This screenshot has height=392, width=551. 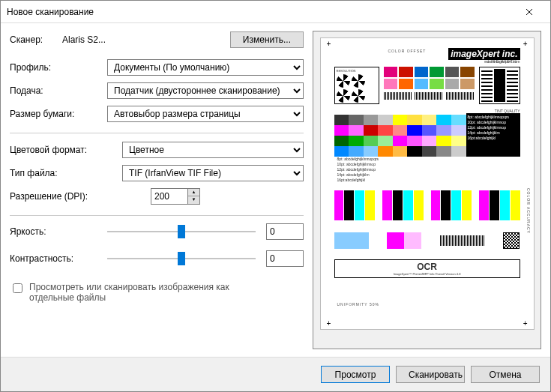 I want to click on contrast-value, so click(x=285, y=259).